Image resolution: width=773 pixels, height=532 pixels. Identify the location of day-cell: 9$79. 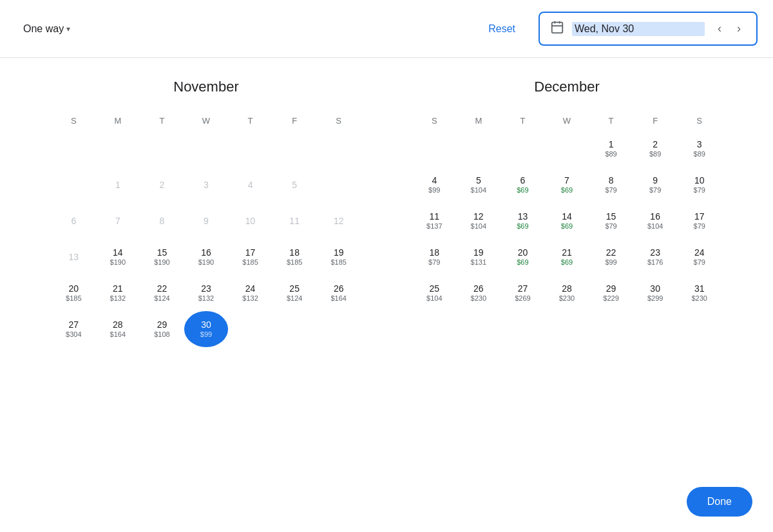
(656, 185).